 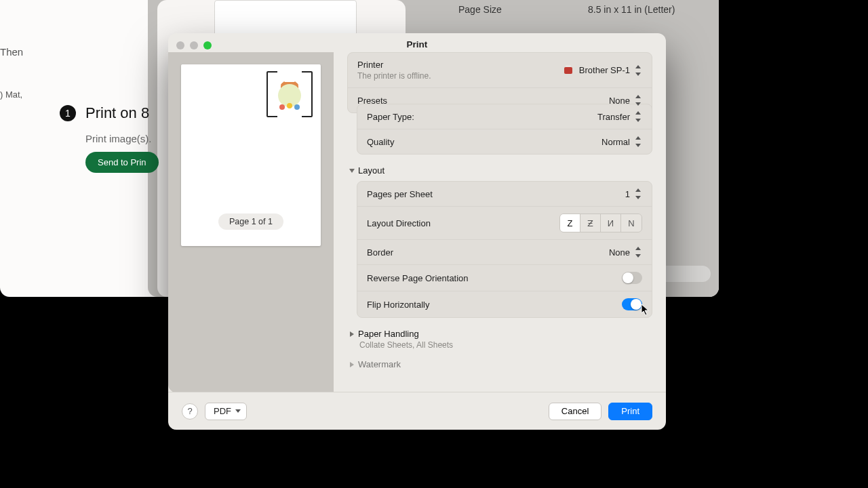 What do you see at coordinates (400, 194) in the screenshot?
I see `pages-per-sheet-label: Pages per Sheet` at bounding box center [400, 194].